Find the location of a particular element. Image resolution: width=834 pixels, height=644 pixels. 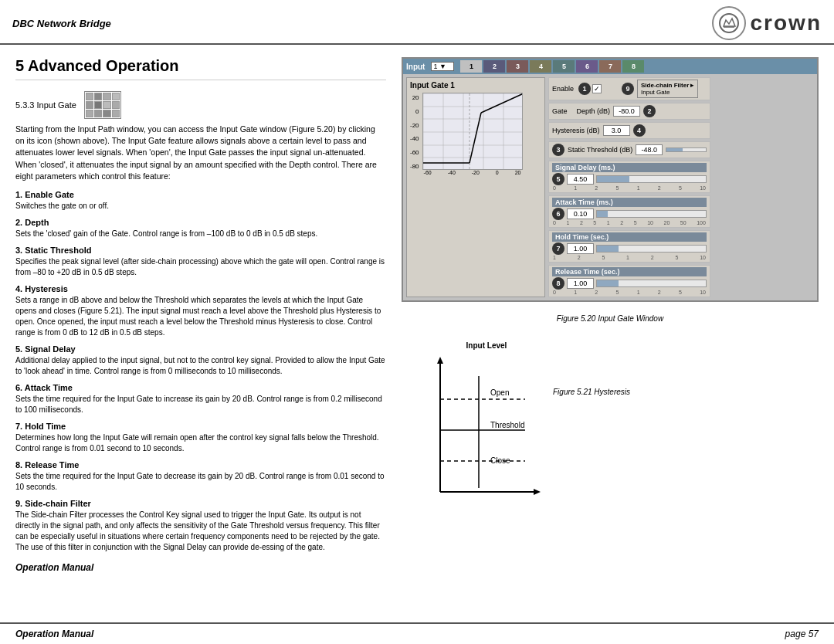

param-3: 3. Static Threshold Specifies the peak s… is located at coordinates (201, 262).